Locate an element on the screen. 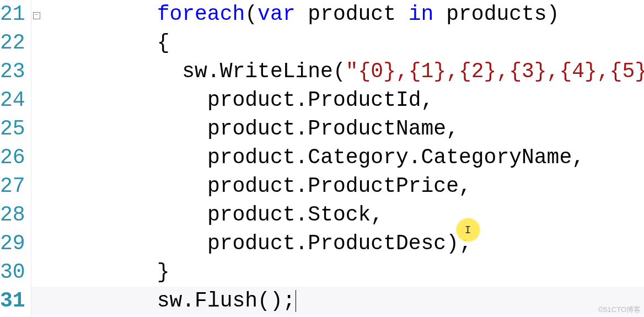  property-name: ProductPrice is located at coordinates (383, 186).